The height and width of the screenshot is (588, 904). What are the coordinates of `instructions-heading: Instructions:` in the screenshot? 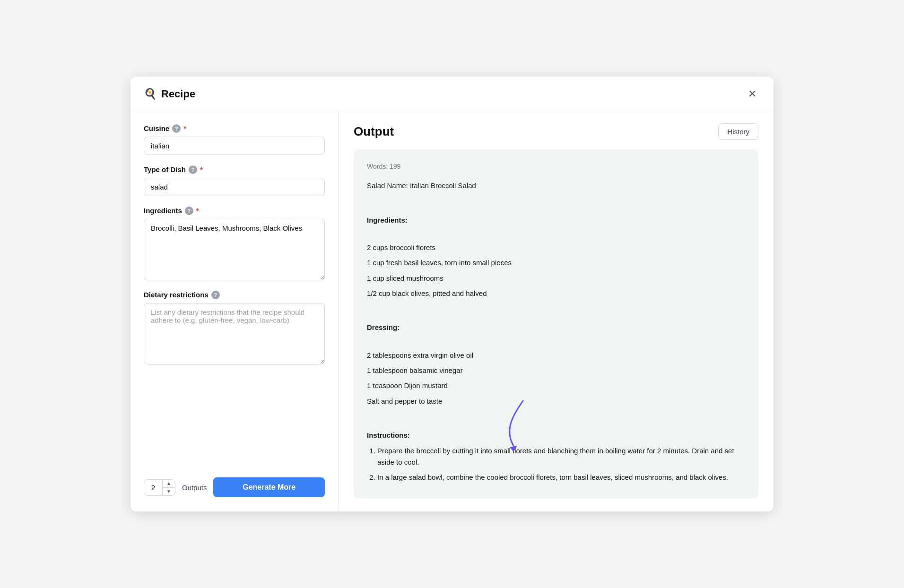 It's located at (556, 435).